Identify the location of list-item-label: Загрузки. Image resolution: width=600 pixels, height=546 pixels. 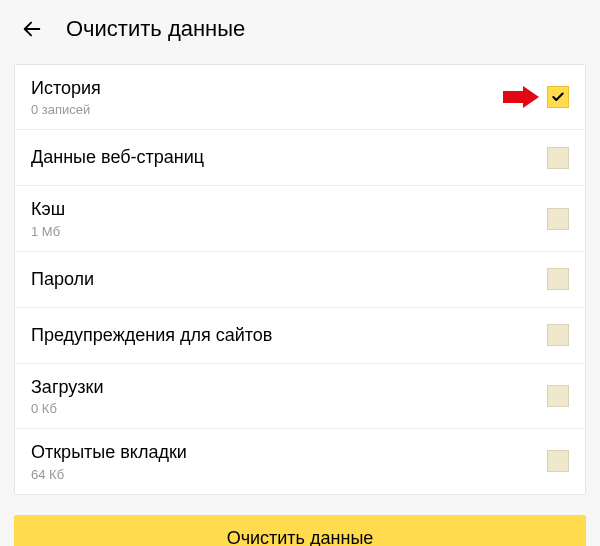
(67, 388).